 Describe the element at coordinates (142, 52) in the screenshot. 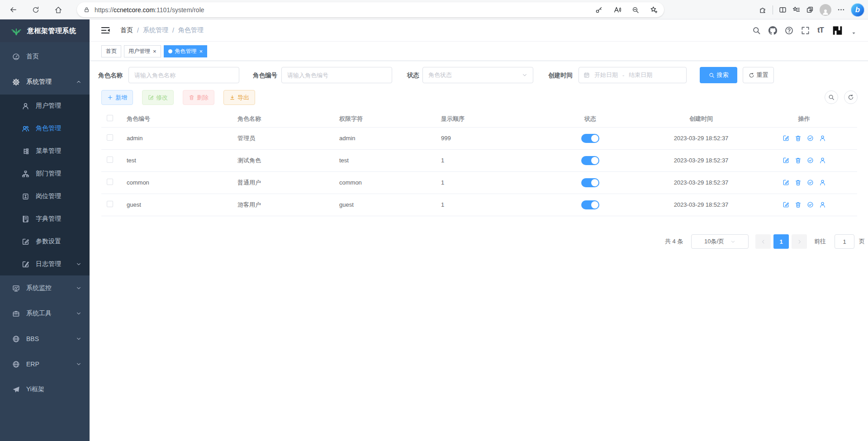

I see `tab-user-mgmt: 用户管理 ×` at that location.